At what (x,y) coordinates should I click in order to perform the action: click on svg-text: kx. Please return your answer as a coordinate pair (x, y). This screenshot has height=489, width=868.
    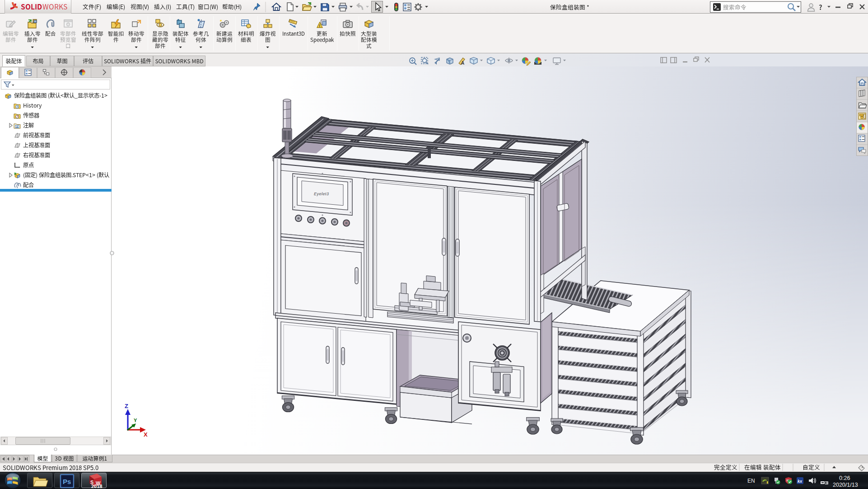
    Looking at the image, I should click on (800, 481).